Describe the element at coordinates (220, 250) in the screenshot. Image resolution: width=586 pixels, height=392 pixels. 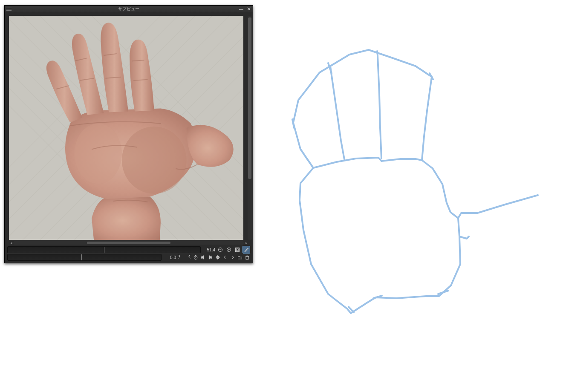
I see `zoom-out-icon` at that location.